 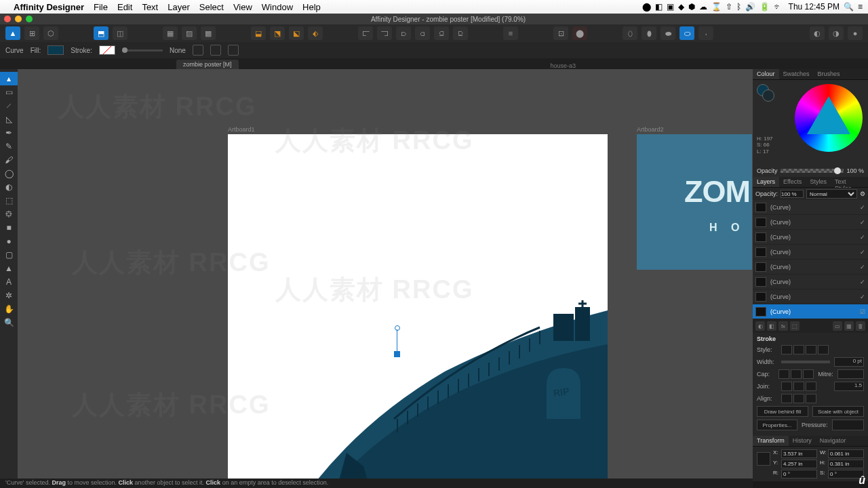 What do you see at coordinates (9, 309) in the screenshot?
I see `hand-tool-icon: ✋` at bounding box center [9, 309].